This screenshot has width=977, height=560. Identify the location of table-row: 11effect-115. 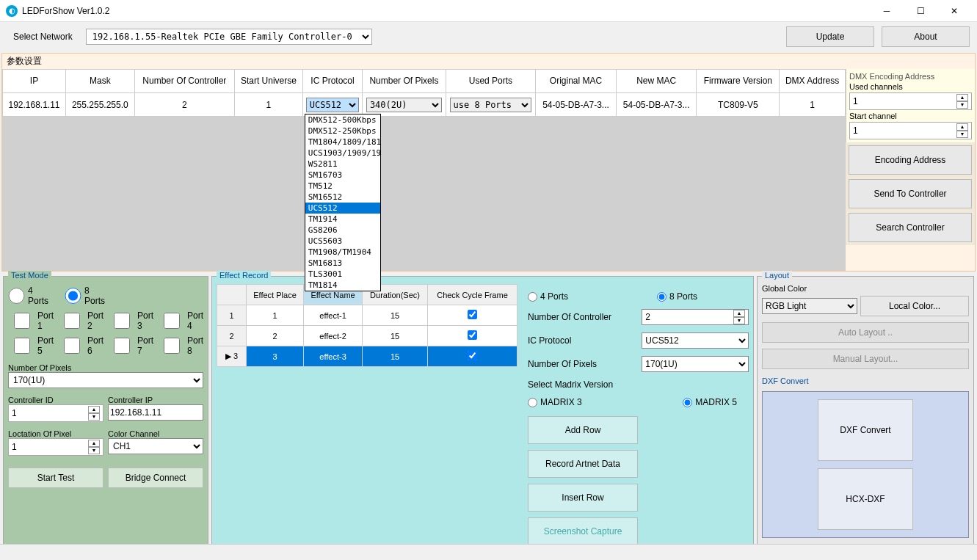
(367, 316).